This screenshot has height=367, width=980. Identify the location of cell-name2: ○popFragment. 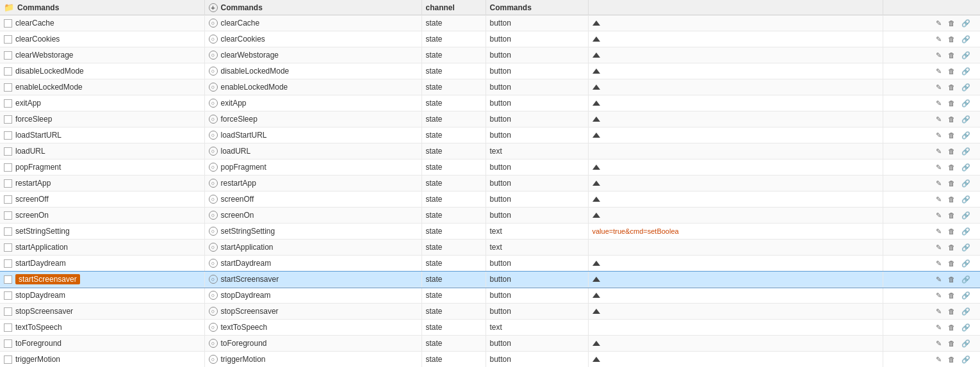
(313, 168).